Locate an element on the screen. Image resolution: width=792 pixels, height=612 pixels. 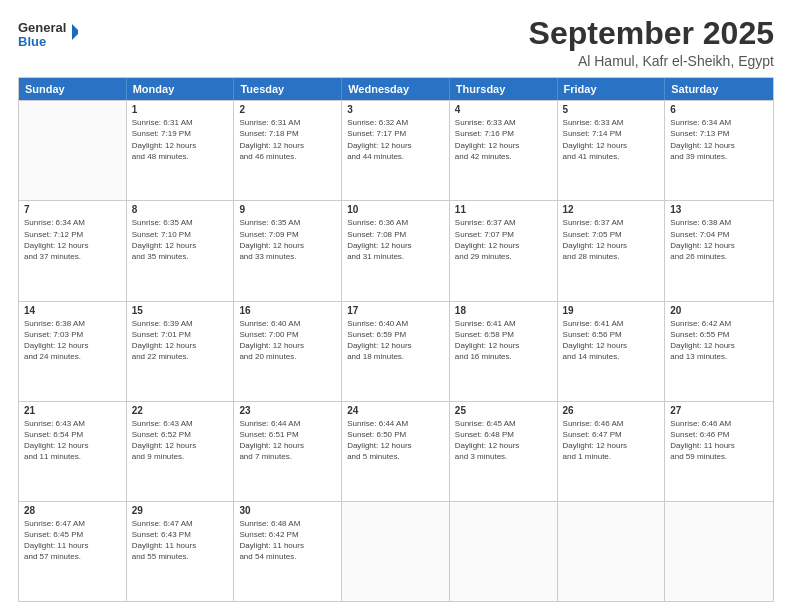
cell-info-line: and 54 minutes. is located at coordinates (288, 556).